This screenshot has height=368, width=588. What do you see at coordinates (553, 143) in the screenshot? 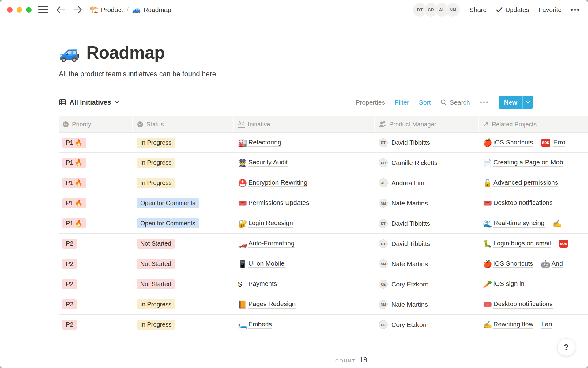
I see `related-project-item: SOSErro` at bounding box center [553, 143].